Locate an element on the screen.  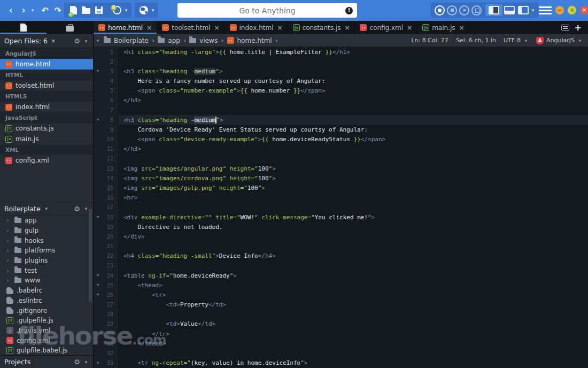
close-window-button: × is located at coordinates (584, 10).